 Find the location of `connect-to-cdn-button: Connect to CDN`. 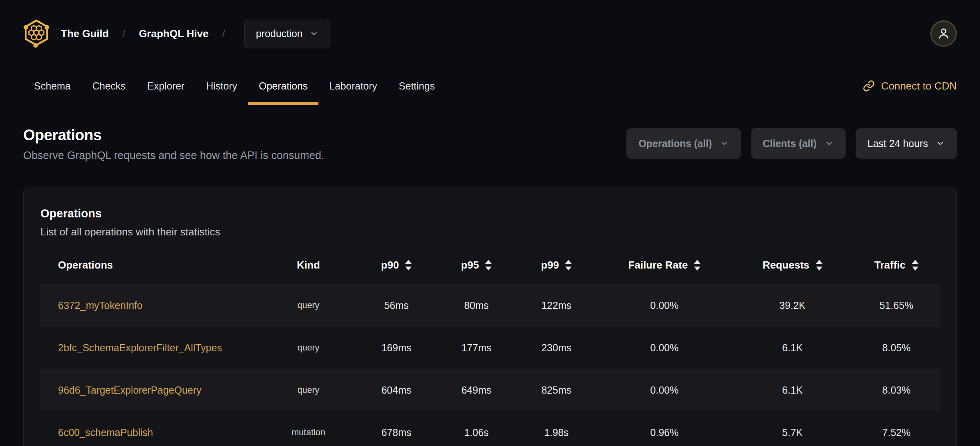

connect-to-cdn-button: Connect to CDN is located at coordinates (910, 86).